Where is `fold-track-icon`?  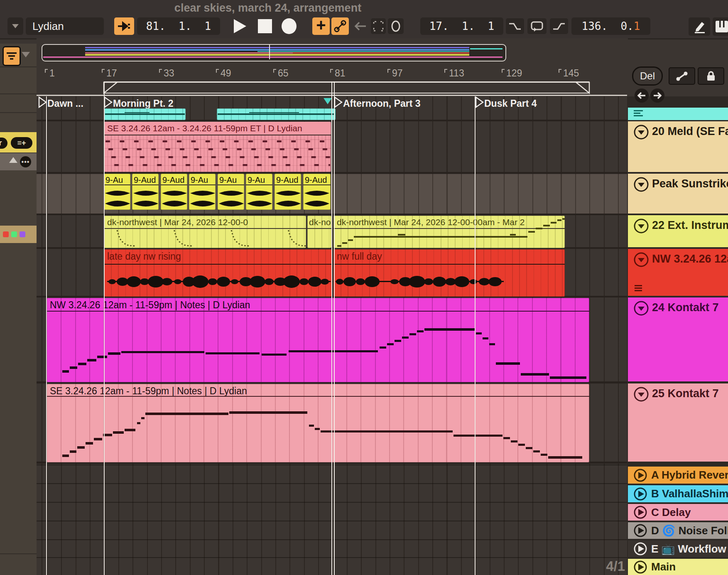
fold-track-icon is located at coordinates (641, 132).